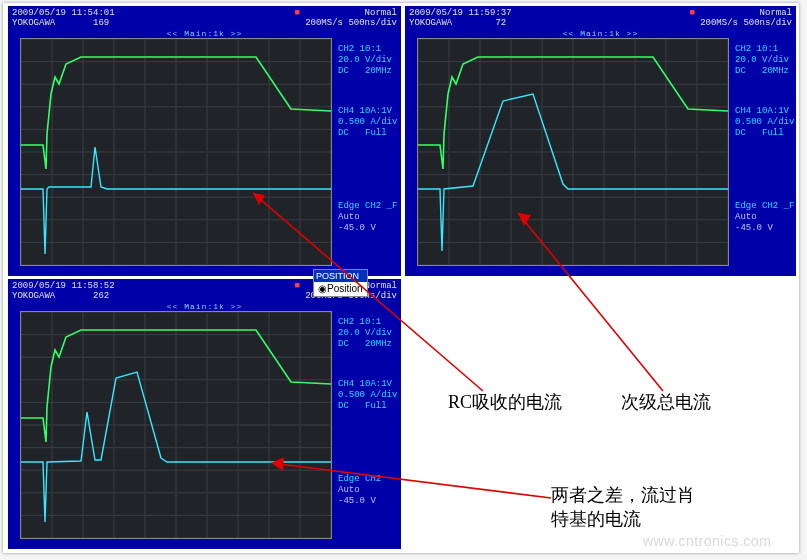 This screenshot has height=560, width=807. Describe the element at coordinates (204, 17) in the screenshot. I see `scope-a-header: 2009/05/19 11:54:01 YOKOGAWA 169 ■ Norma…` at that location.